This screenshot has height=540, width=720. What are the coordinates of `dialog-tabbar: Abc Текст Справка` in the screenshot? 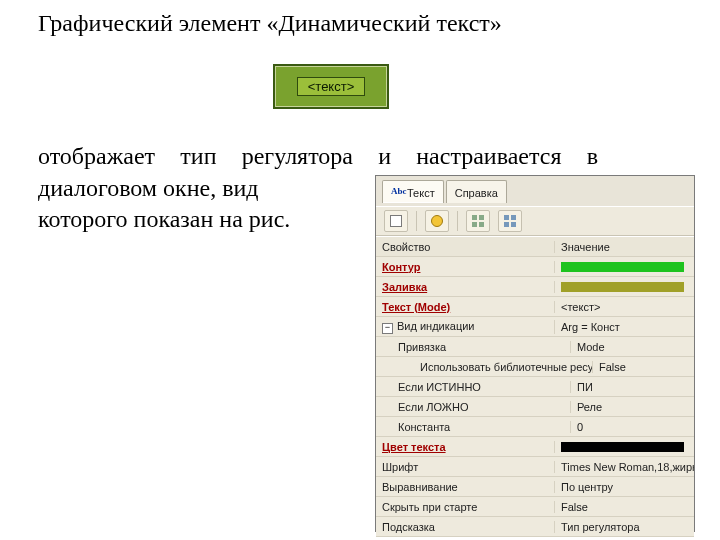 It's located at (535, 191).